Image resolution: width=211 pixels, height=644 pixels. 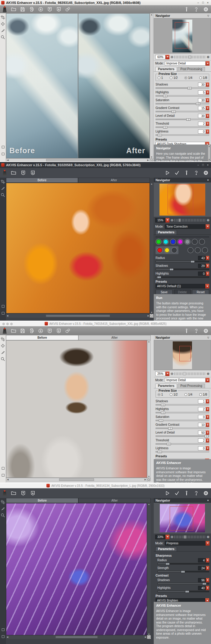 What do you see at coordinates (168, 537) in the screenshot?
I see `zoom-dropdown-icon` at bounding box center [168, 537].